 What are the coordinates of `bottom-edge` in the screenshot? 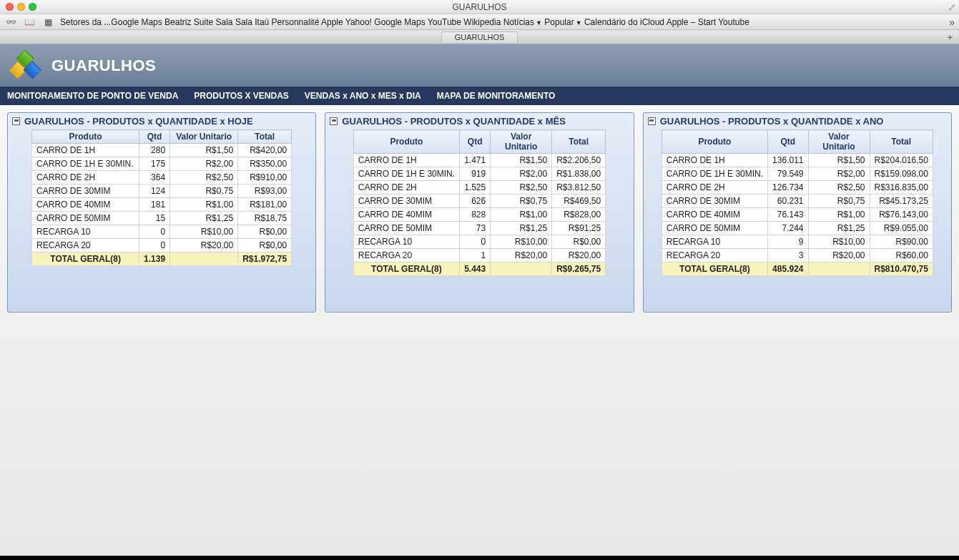 It's located at (479, 558).